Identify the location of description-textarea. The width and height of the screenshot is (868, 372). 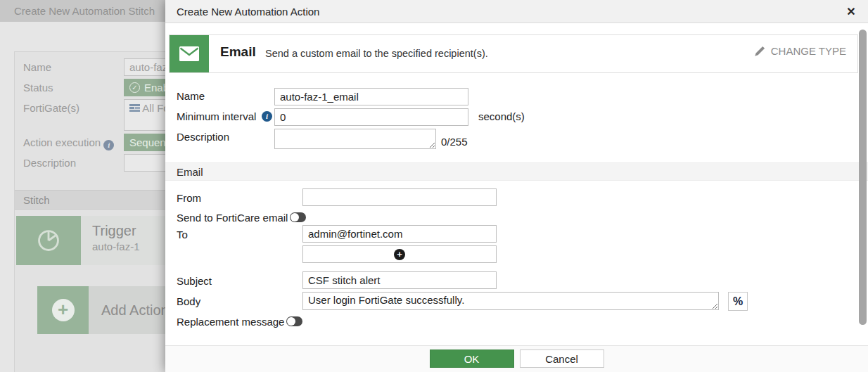
(355, 139).